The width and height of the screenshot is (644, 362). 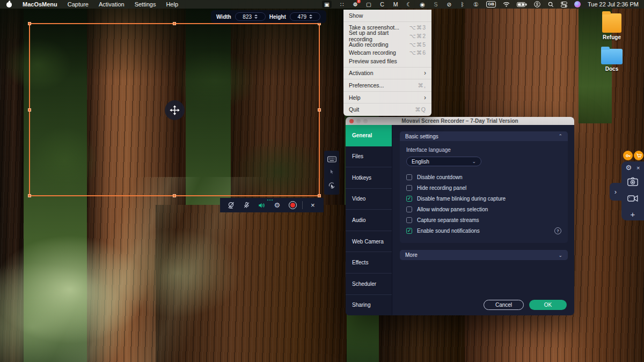 What do you see at coordinates (503, 305) in the screenshot?
I see `cancel-button: Cancel` at bounding box center [503, 305].